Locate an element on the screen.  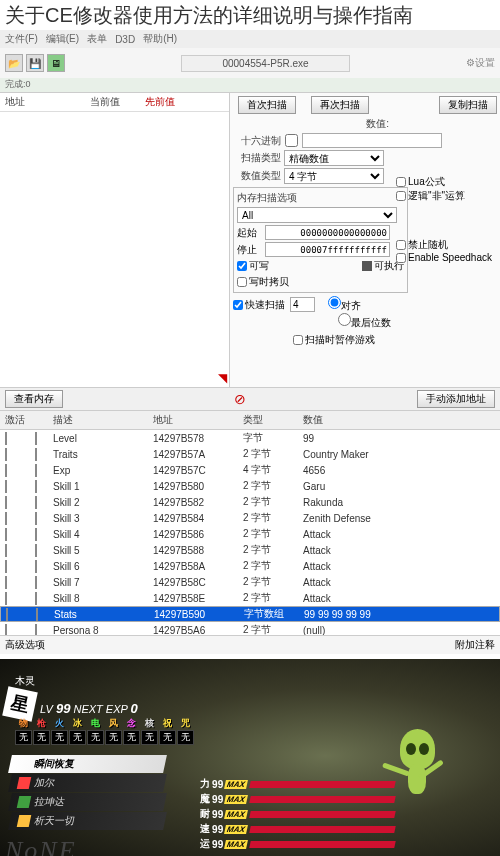
col-desc: 描述 is located at coordinates (103, 420).